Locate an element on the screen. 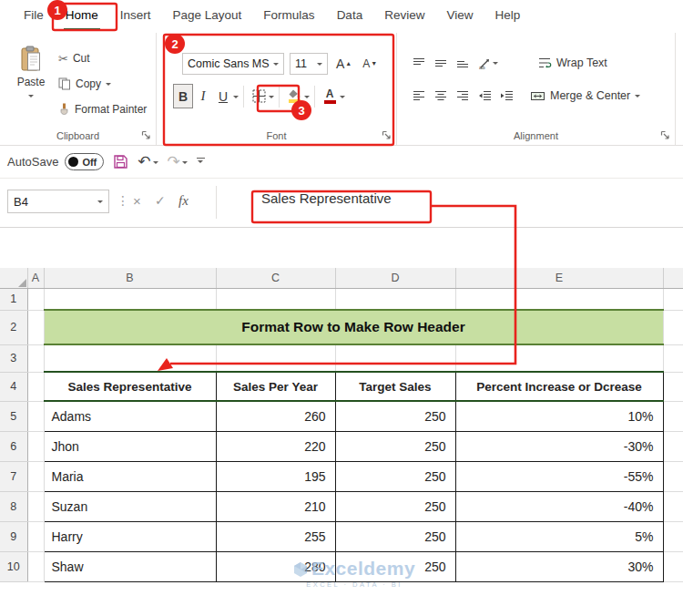 Image resolution: width=683 pixels, height=616 pixels. cell-rep-name: Harry is located at coordinates (129, 536).